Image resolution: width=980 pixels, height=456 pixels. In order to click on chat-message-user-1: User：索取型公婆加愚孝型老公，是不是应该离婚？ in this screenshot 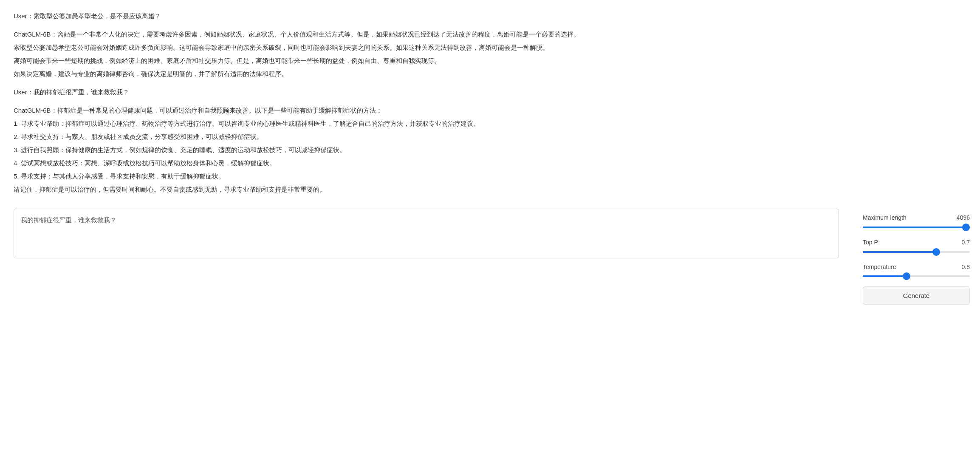, I will do `click(426, 16)`.